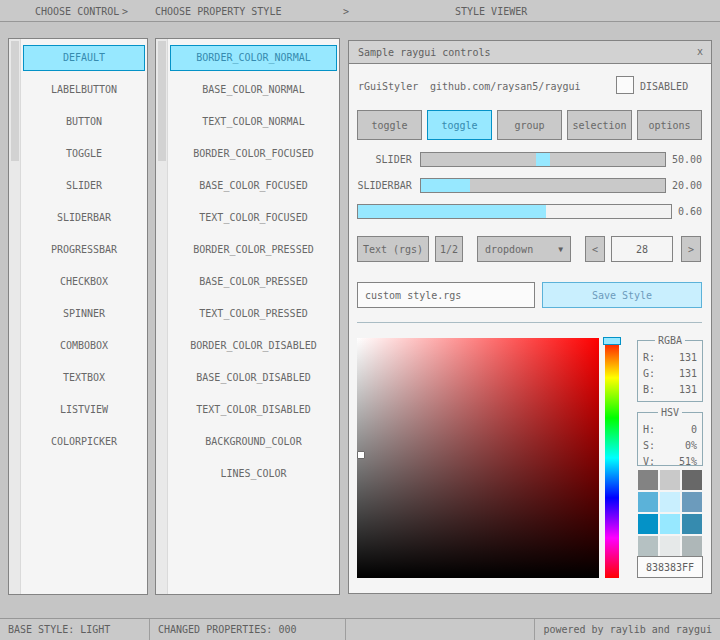 Image resolution: width=720 pixels, height=640 pixels. I want to click on list-item-textbox: TEXTBOX, so click(84, 378).